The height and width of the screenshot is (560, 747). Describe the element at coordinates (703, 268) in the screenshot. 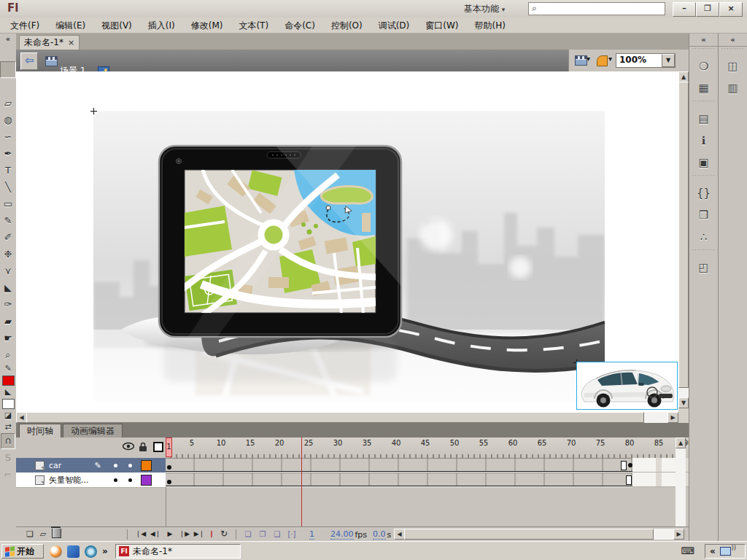

I see `project-panel-icon: ◰` at that location.